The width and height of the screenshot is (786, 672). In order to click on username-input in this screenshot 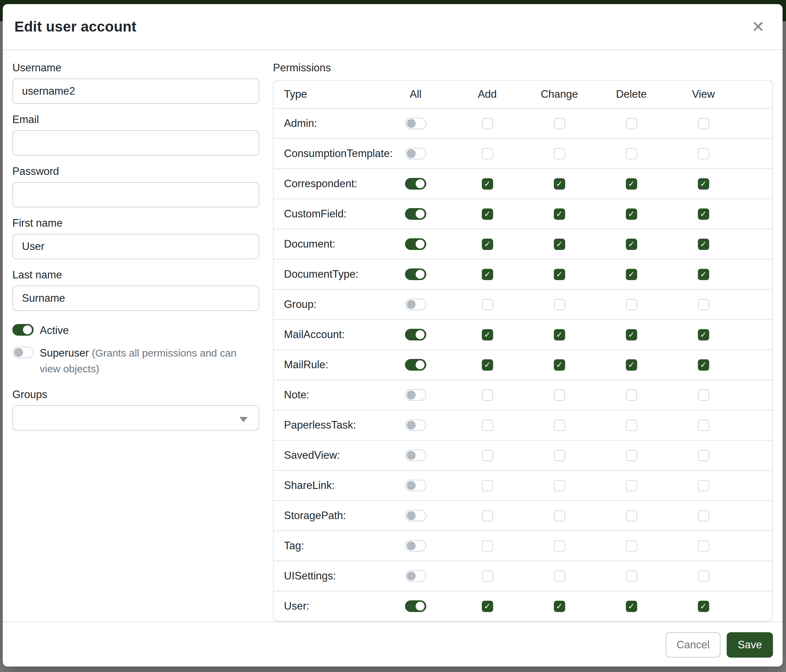, I will do `click(136, 91)`.